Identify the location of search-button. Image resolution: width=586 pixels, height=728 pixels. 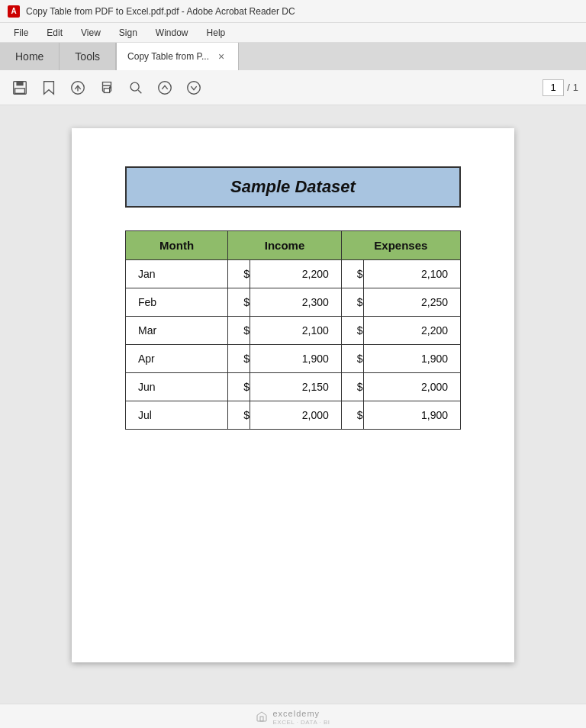
(136, 88).